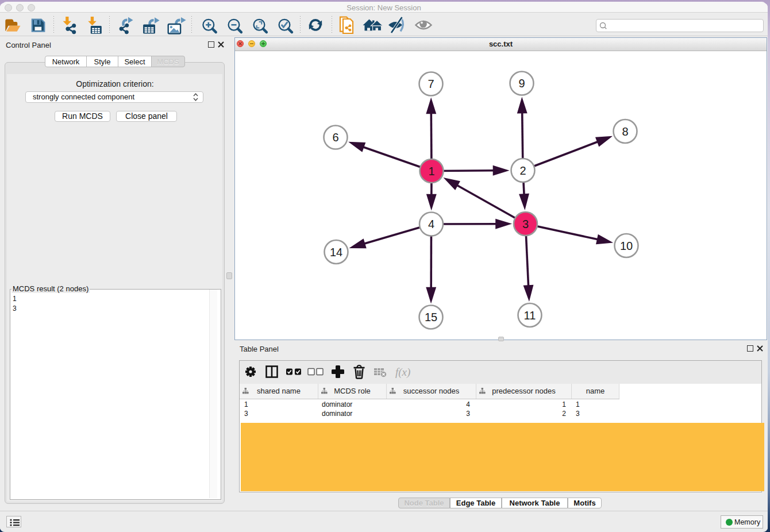 The width and height of the screenshot is (770, 532). I want to click on svg-text: 3, so click(525, 224).